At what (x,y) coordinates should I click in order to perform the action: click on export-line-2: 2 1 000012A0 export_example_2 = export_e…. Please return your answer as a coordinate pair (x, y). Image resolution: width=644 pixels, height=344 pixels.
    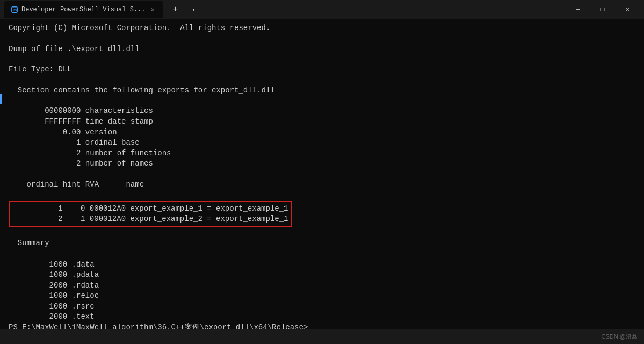
    Looking at the image, I should click on (150, 219).